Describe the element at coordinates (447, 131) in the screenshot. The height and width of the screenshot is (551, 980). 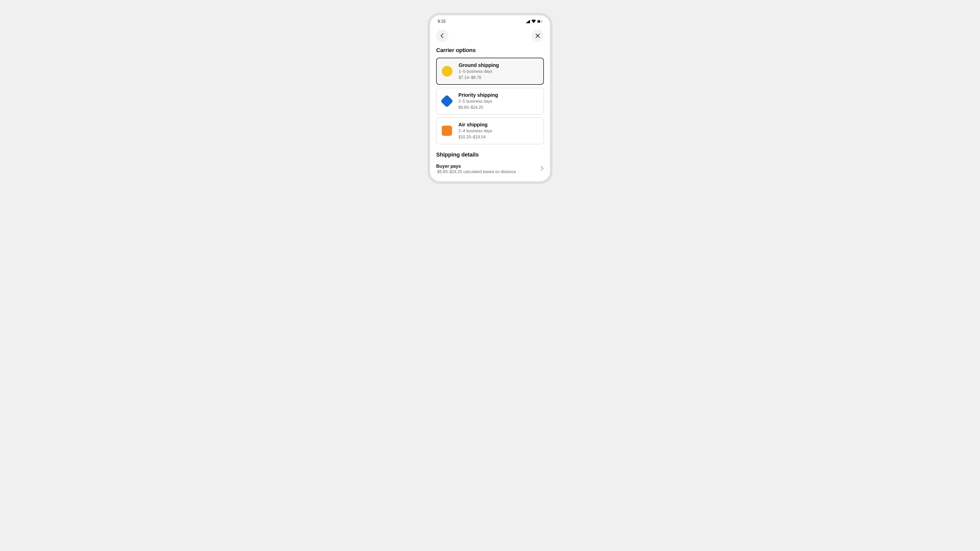
I see `square-icon` at that location.